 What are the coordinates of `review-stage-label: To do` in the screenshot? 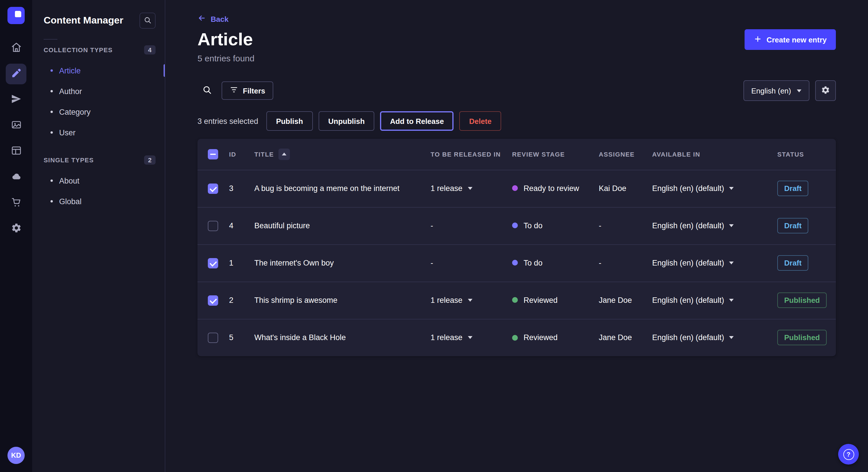 It's located at (533, 226).